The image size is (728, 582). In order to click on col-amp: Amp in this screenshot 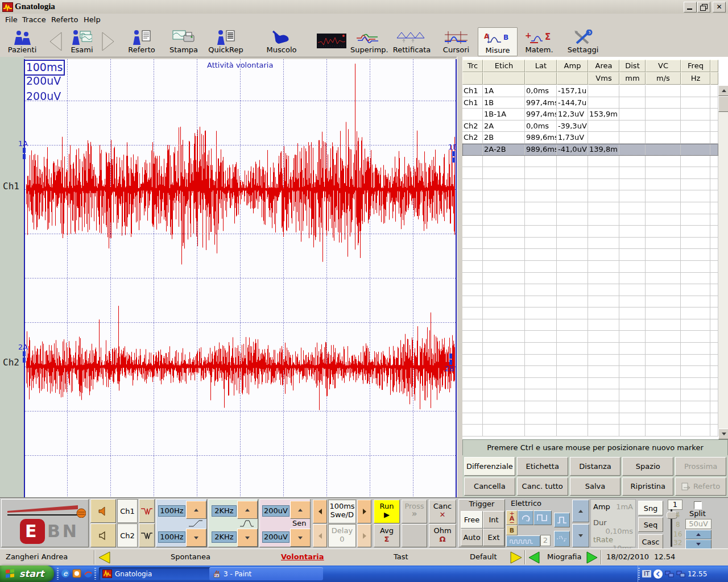, I will do `click(572, 66)`.